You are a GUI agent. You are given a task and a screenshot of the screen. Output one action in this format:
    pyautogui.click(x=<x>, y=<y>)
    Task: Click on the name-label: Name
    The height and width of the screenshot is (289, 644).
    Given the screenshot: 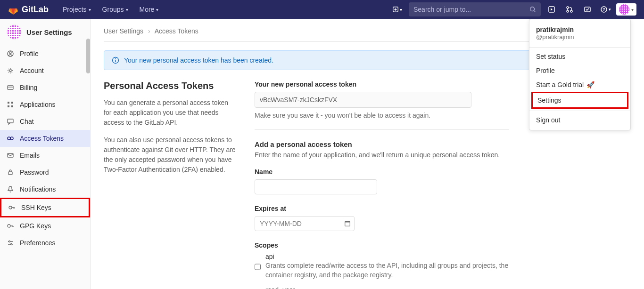 What is the action you would take?
    pyautogui.click(x=443, y=172)
    